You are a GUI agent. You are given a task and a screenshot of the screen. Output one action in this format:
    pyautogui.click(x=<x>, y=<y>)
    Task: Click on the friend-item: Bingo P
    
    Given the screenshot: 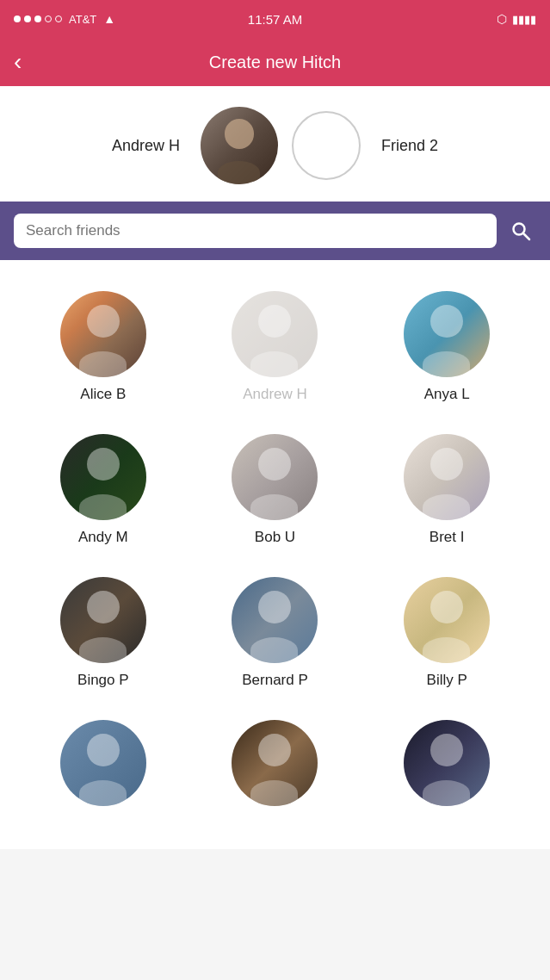 What is the action you would take?
    pyautogui.click(x=103, y=635)
    